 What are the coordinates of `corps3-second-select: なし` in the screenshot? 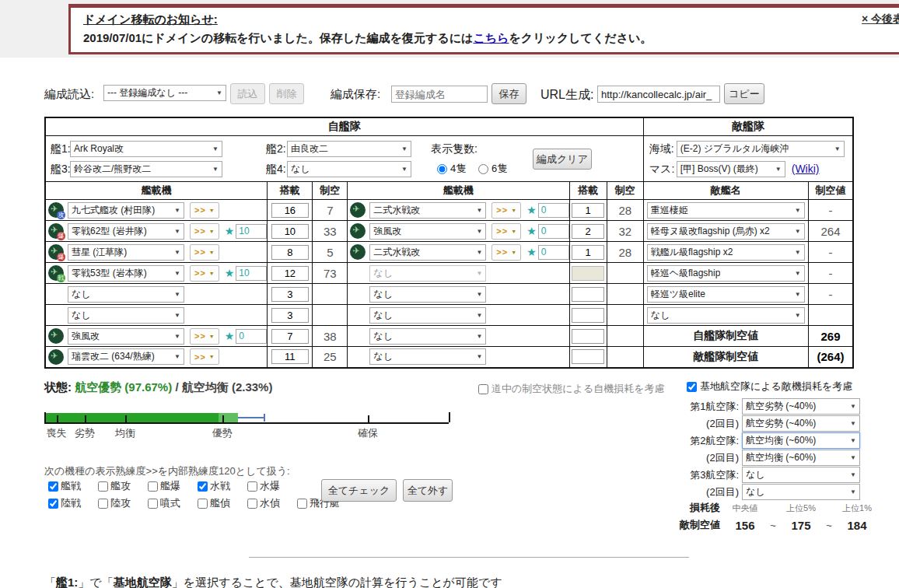 It's located at (801, 492).